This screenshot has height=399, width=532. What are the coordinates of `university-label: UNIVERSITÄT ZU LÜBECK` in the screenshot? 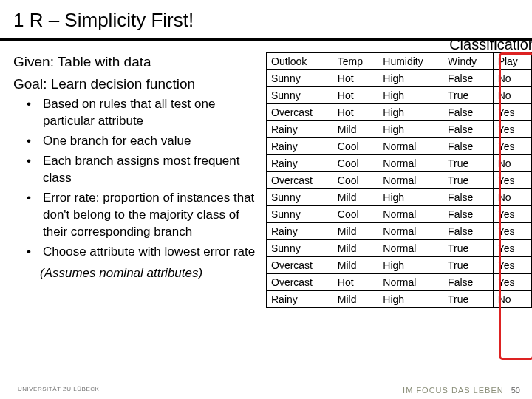 It's located at (58, 390).